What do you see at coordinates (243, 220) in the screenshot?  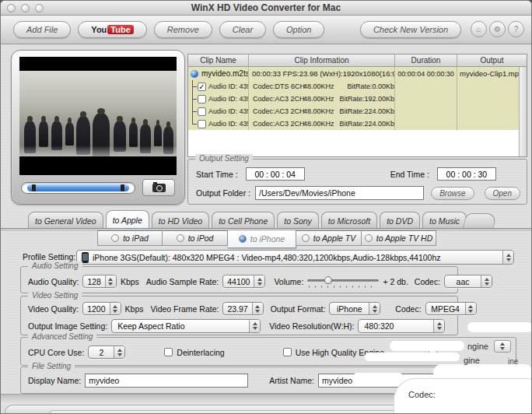 I see `tab-to-cell-phone: to Cell Phone` at bounding box center [243, 220].